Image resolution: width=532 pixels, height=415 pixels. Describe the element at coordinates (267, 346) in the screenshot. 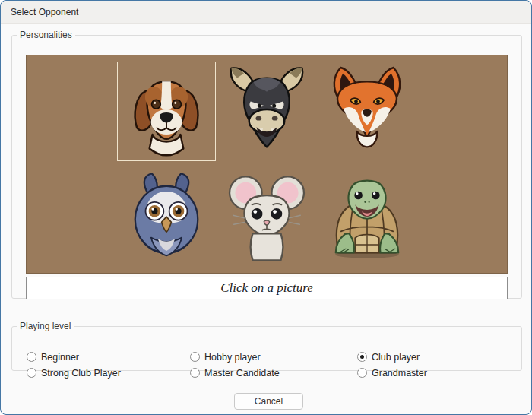

I see `playing-level-group: Playing level Beginner Strong Club Playe…` at that location.